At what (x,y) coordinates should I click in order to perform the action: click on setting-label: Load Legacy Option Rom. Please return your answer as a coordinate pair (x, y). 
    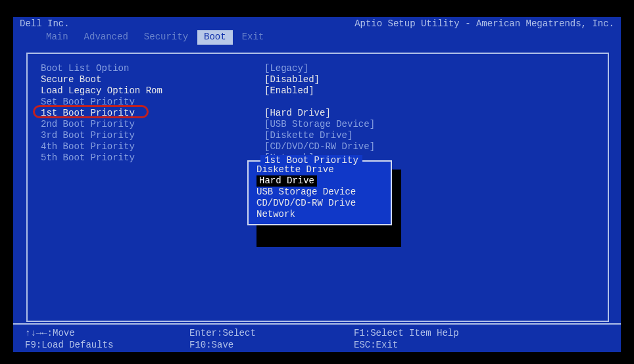
    Looking at the image, I should click on (153, 91).